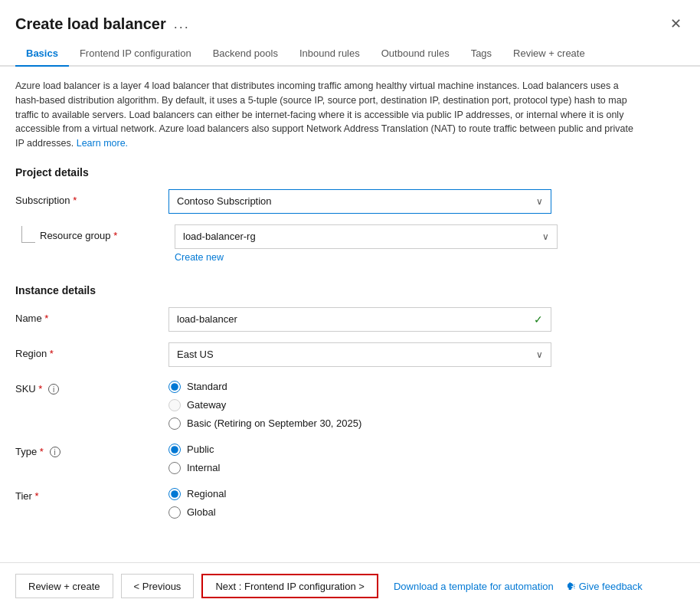 This screenshot has height=609, width=700. Describe the element at coordinates (329, 115) in the screenshot. I see `description-text: Azure load balancer is a layer 4 load ba…` at that location.